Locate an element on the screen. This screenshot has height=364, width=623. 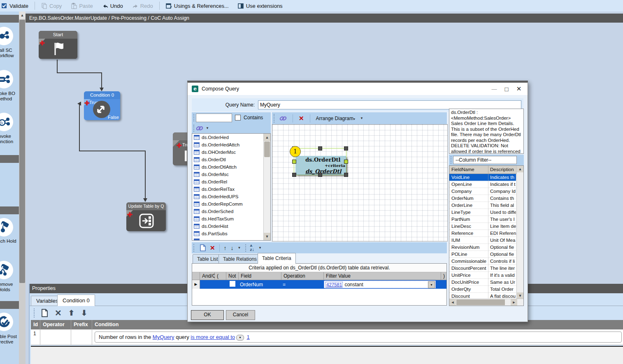
table-list-item: ds.HedTaxSum is located at coordinates (231, 219).